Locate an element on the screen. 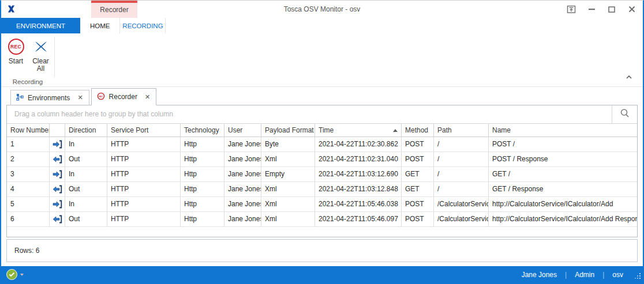 This screenshot has height=284, width=644. cell-row_number: 5 is located at coordinates (28, 204).